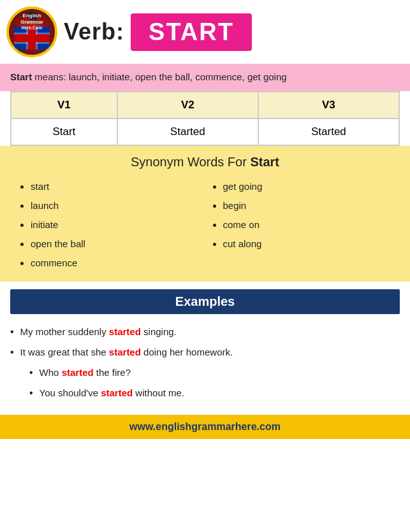 The width and height of the screenshot is (410, 532). I want to click on examples-header: Examples, so click(205, 302).